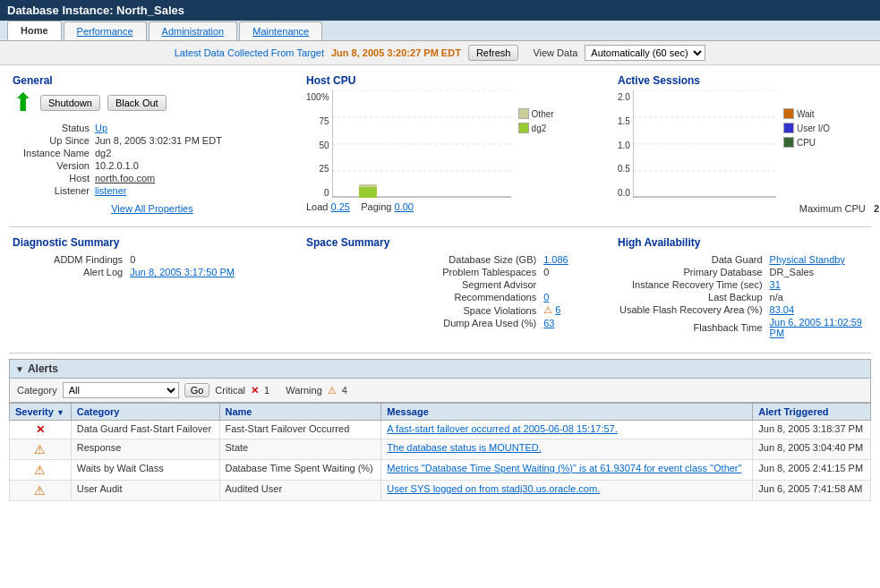  Describe the element at coordinates (543, 115) in the screenshot. I see `legend-other-label: Other` at that location.